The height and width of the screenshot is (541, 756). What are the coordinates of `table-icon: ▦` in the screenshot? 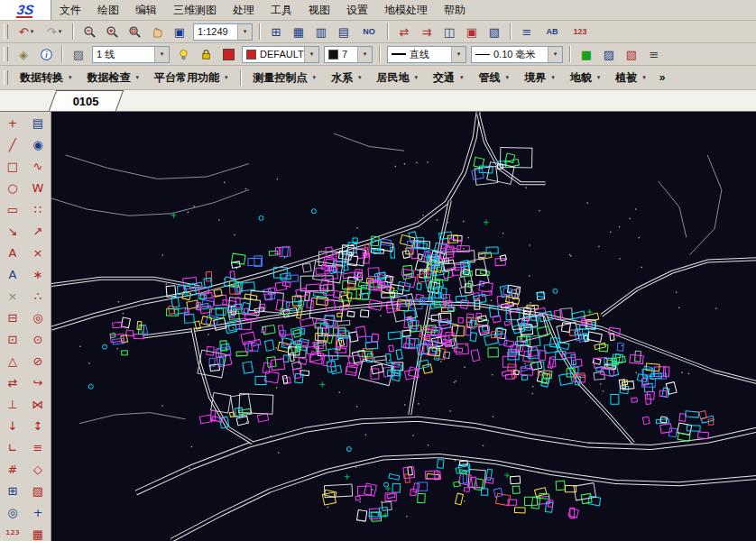 It's located at (299, 32).